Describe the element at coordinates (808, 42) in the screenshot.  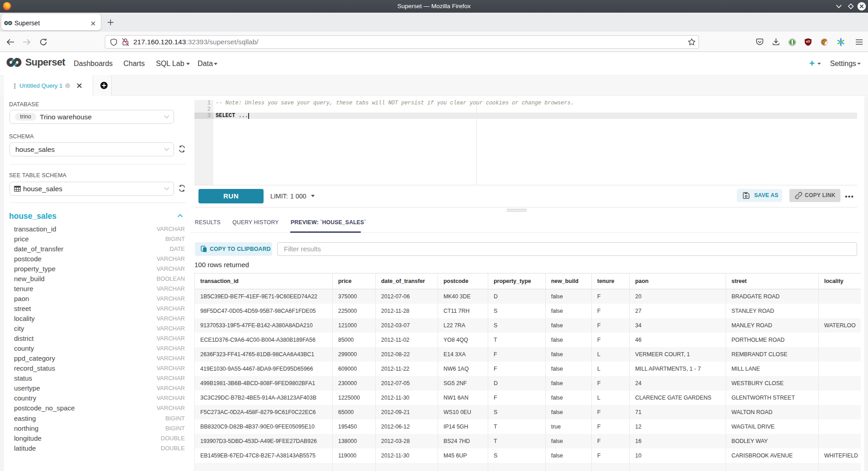
I see `svg-text: uO` at that location.